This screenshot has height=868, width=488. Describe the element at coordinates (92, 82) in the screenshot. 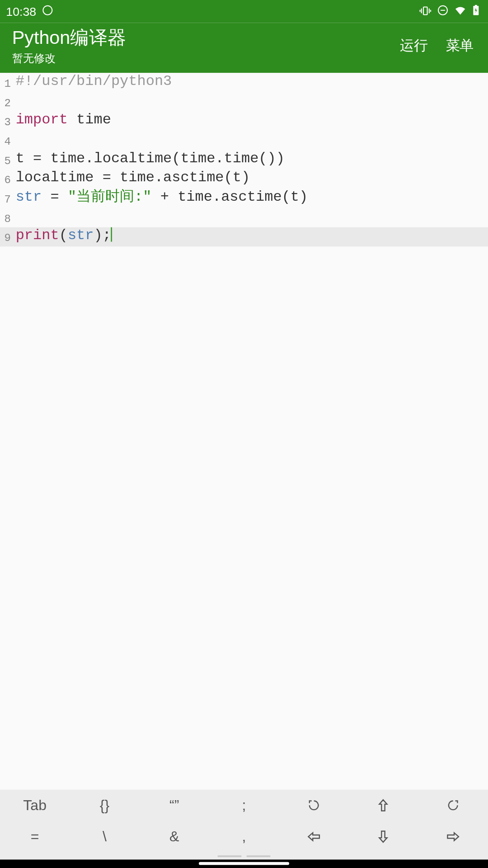

I see `code-content: #!/usr/bin/python3` at that location.